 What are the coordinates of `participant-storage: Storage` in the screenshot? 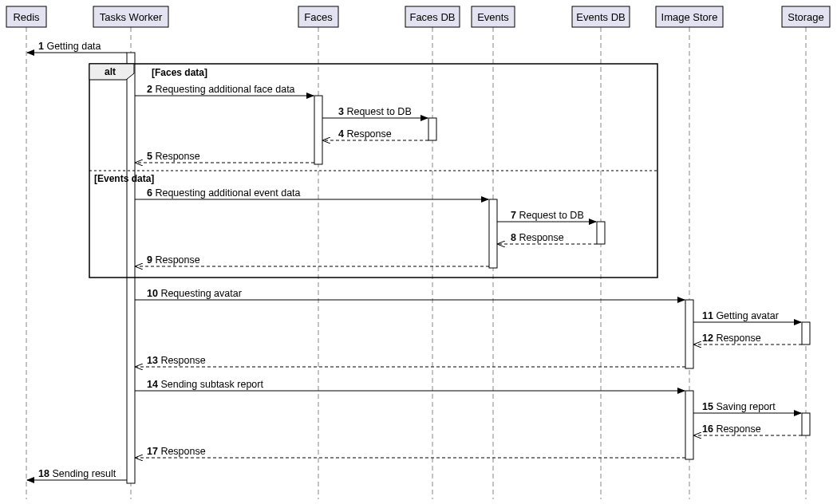 It's located at (806, 17).